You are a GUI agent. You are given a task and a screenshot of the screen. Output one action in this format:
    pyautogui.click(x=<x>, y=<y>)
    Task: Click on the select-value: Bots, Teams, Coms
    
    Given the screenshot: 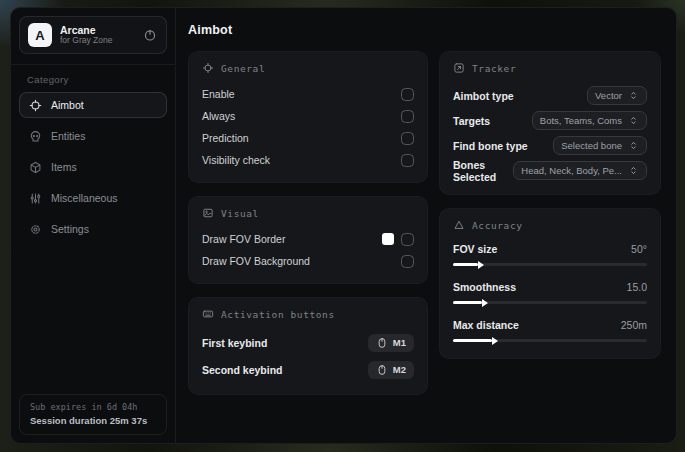 What is the action you would take?
    pyautogui.click(x=581, y=120)
    